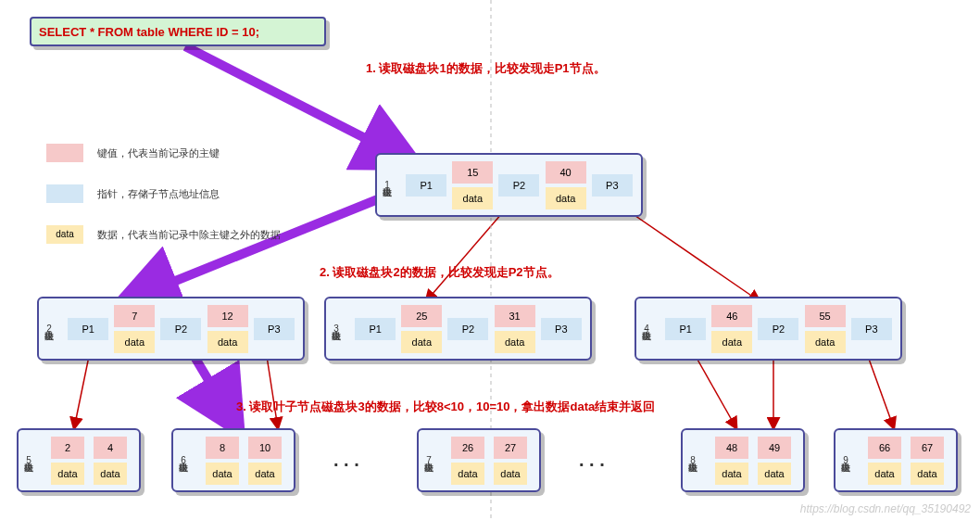 The width and height of the screenshot is (980, 520). What do you see at coordinates (65, 194) in the screenshot?
I see `swatch-pointer` at bounding box center [65, 194].